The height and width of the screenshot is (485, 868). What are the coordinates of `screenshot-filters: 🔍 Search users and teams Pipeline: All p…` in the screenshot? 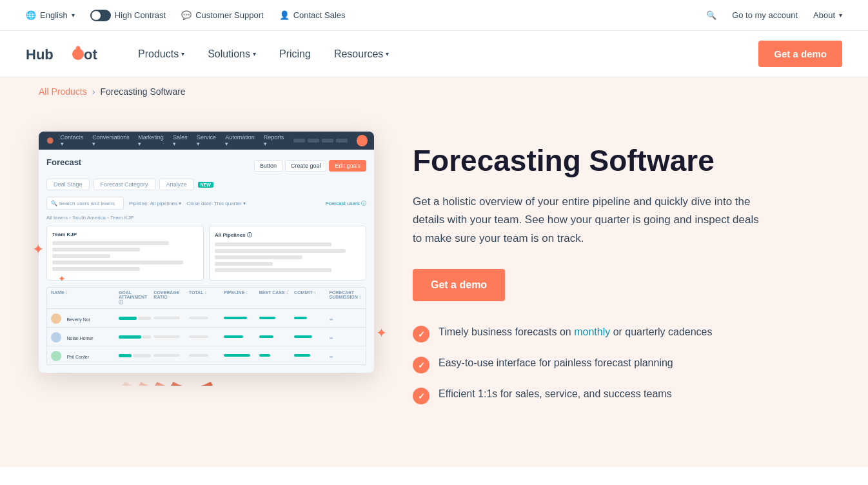 It's located at (206, 203).